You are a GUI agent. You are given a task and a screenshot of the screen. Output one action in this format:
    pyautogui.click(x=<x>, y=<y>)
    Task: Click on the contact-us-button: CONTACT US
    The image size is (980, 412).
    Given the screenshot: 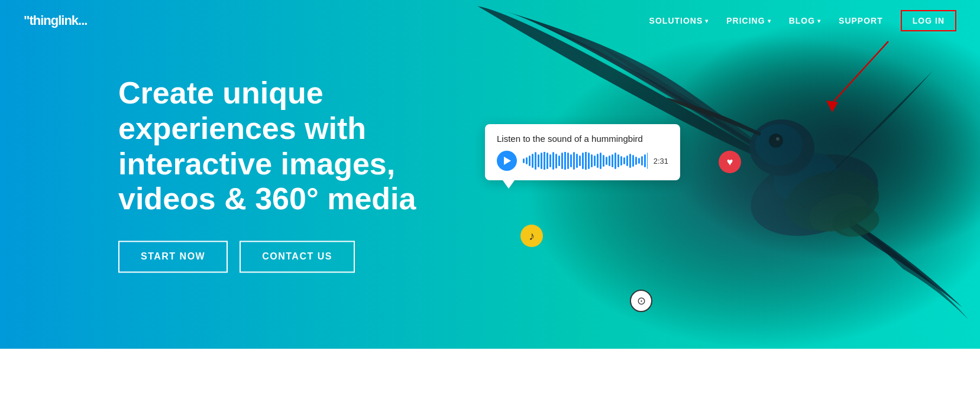 What is the action you would take?
    pyautogui.click(x=297, y=257)
    